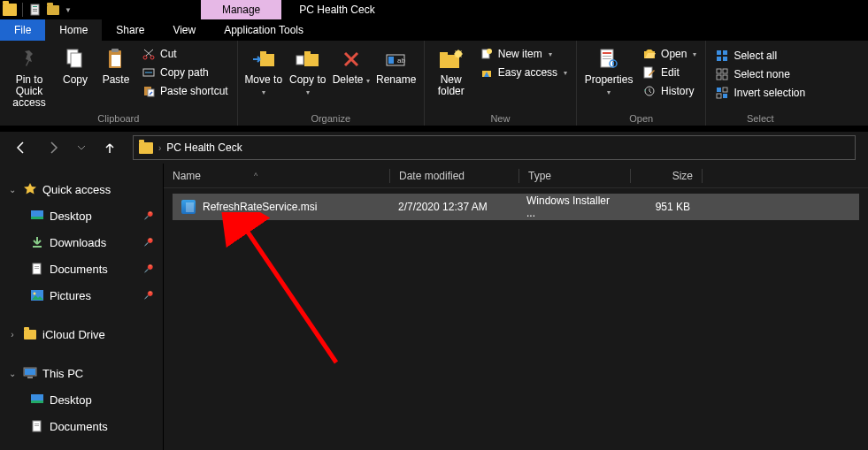  I want to click on tab-file: File, so click(23, 30).